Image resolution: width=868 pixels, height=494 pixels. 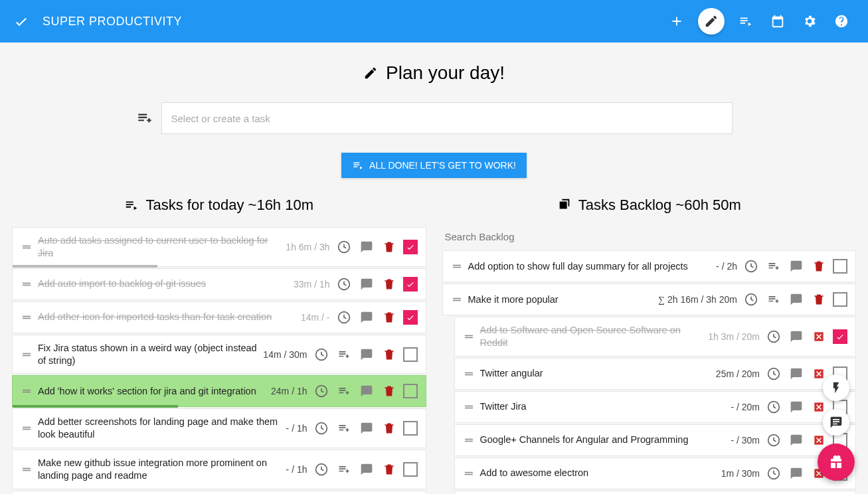 What do you see at coordinates (778, 21) in the screenshot?
I see `calendar-button` at bounding box center [778, 21].